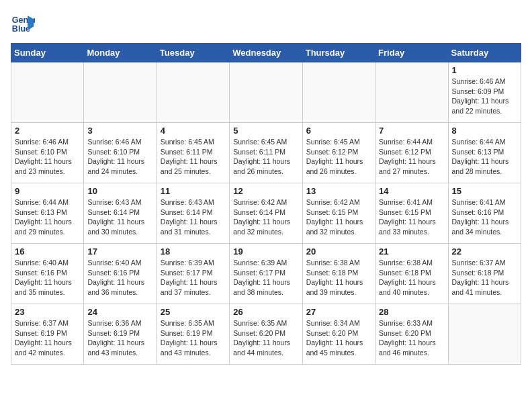  I want to click on calendar-cell: 9Sunrise: 6:44 AM Sunset: 6:13 PM Daylig…, so click(48, 214).